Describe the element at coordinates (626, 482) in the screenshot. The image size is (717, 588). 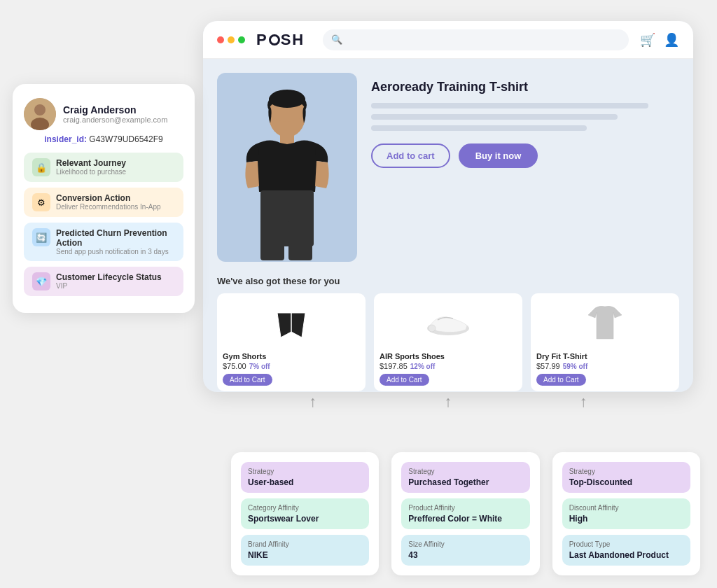
I see `strat-value-2-strategy: Top-Discounted` at that location.